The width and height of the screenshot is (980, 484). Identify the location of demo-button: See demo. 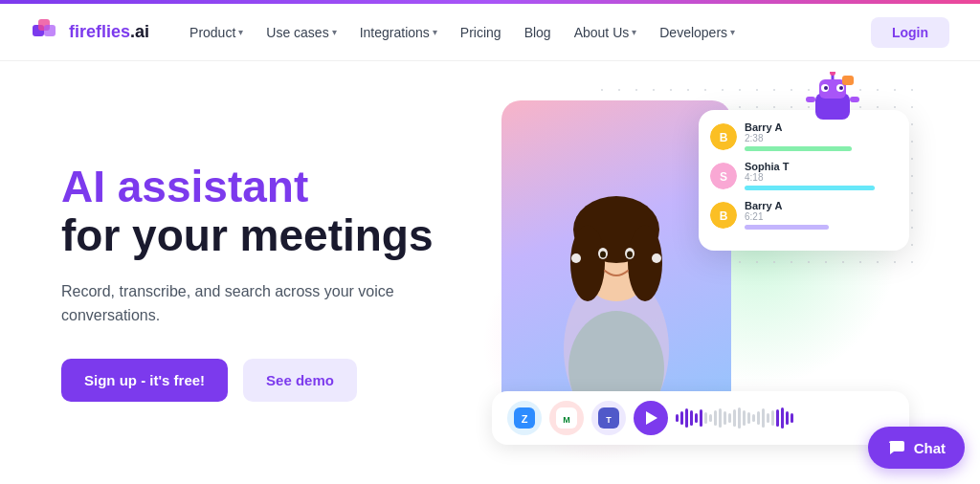
(301, 381).